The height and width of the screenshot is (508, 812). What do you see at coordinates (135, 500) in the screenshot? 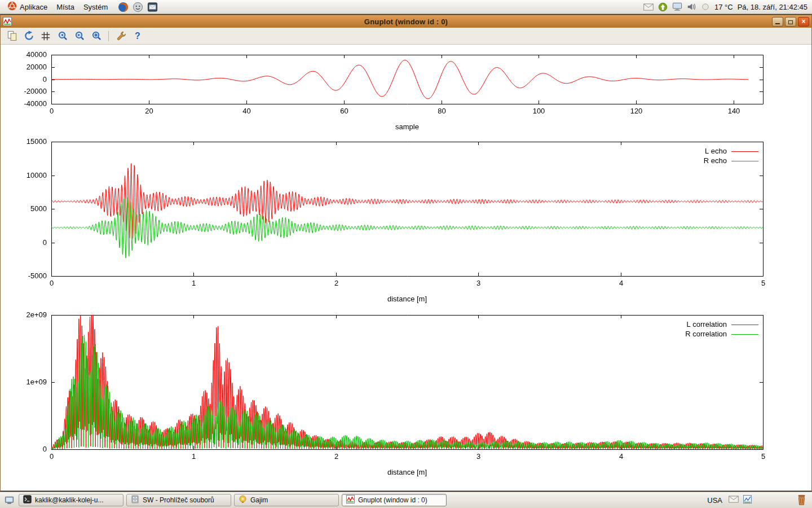
I see `file-manager-icon` at bounding box center [135, 500].